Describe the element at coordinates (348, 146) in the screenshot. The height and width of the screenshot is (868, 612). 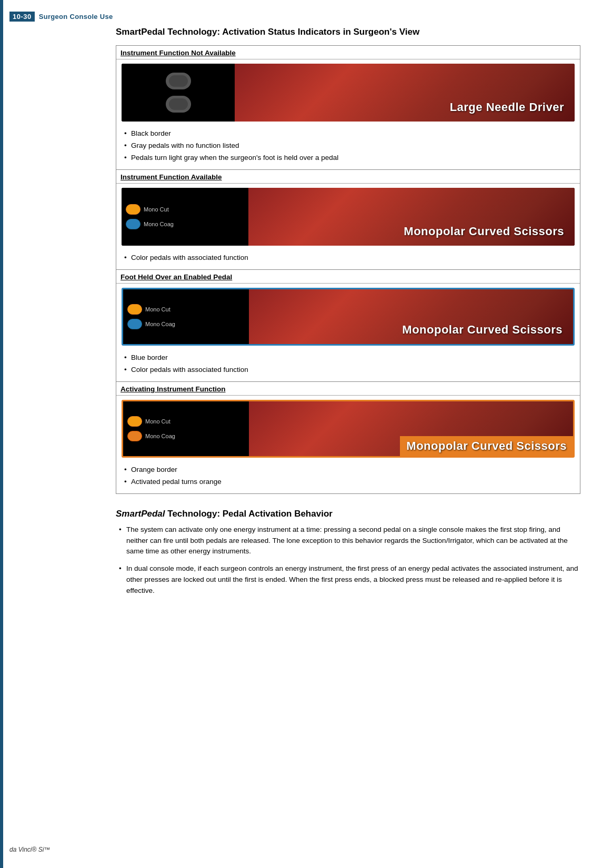
I see `bullet-list-not-available: Black border Gray pedals with no functio…` at that location.